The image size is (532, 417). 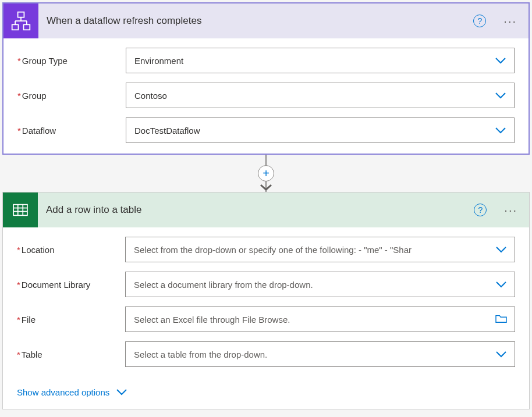 What do you see at coordinates (71, 320) in the screenshot?
I see `file-label: *File` at bounding box center [71, 320].